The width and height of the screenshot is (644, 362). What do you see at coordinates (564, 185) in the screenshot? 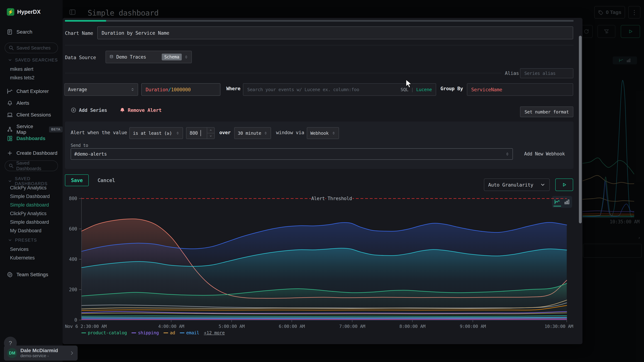
I see `run-chart-button` at bounding box center [564, 185].